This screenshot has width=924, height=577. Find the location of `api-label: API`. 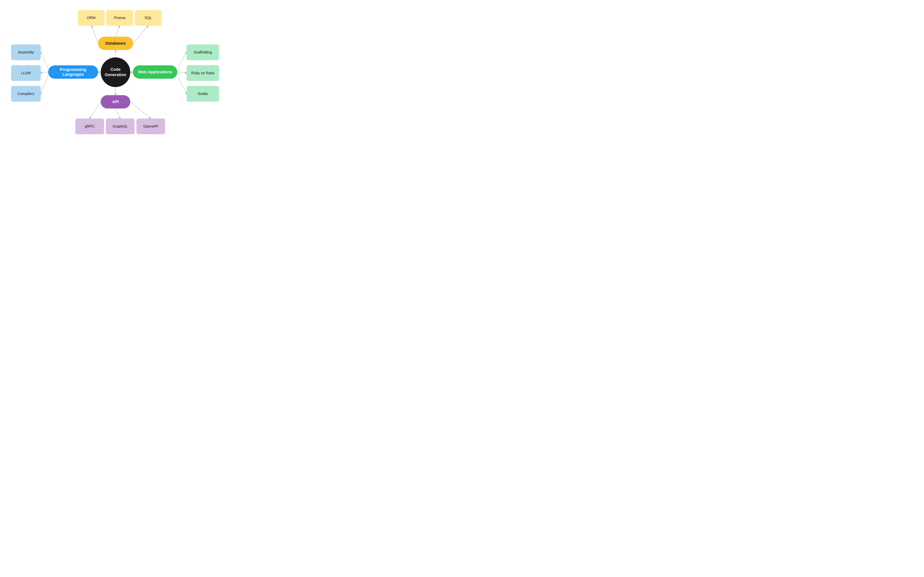

api-label: API is located at coordinates (116, 102).